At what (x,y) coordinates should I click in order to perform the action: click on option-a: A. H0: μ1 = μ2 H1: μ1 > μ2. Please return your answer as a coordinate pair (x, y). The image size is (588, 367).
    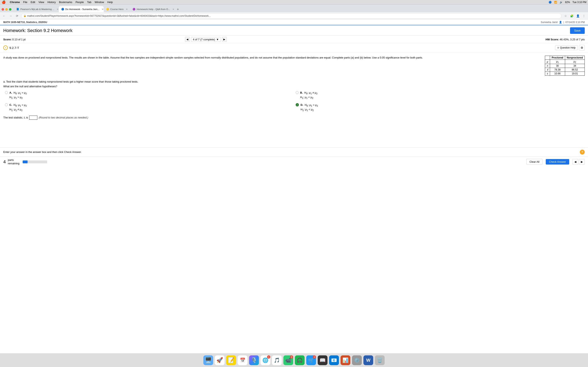
    Looking at the image, I should click on (149, 95).